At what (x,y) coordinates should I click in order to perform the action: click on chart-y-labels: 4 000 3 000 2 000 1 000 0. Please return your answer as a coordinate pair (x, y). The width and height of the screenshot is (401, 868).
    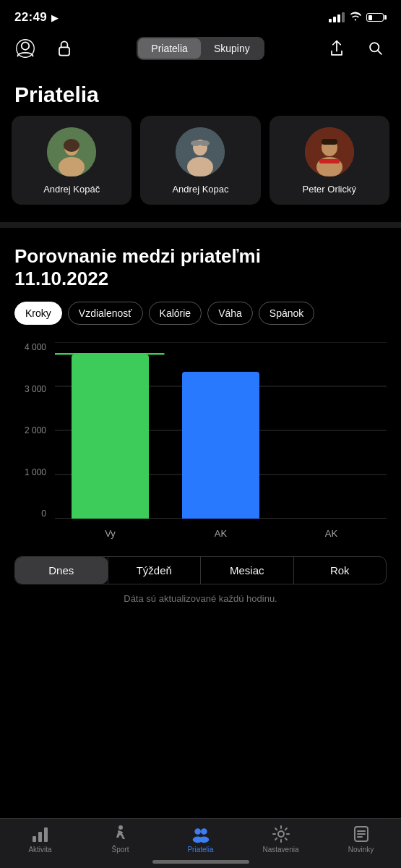
    Looking at the image, I should click on (33, 430).